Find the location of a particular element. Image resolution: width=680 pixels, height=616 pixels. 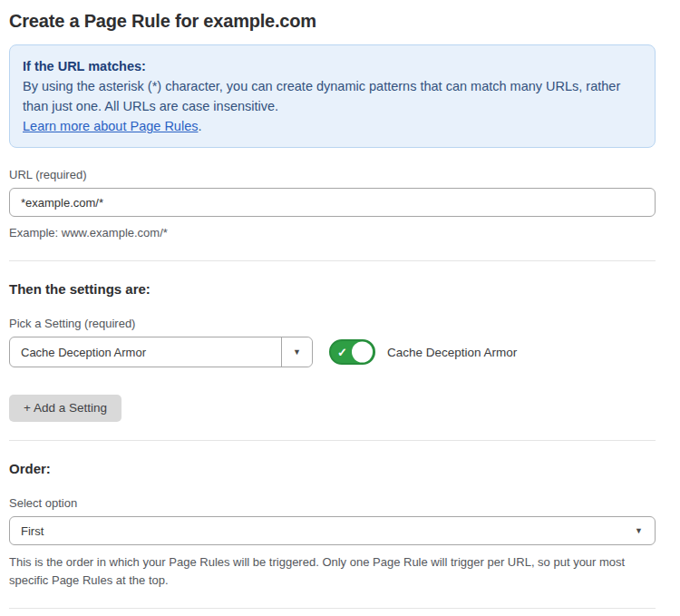

setting-row: Cache Deception Armor ▼ ✓ Cache Deceptio… is located at coordinates (332, 352).